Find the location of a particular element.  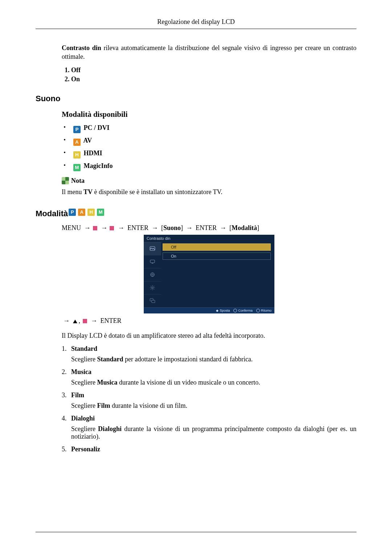

entry-desc: Scegliere Dialoghi durante la visione di… is located at coordinates (214, 433).